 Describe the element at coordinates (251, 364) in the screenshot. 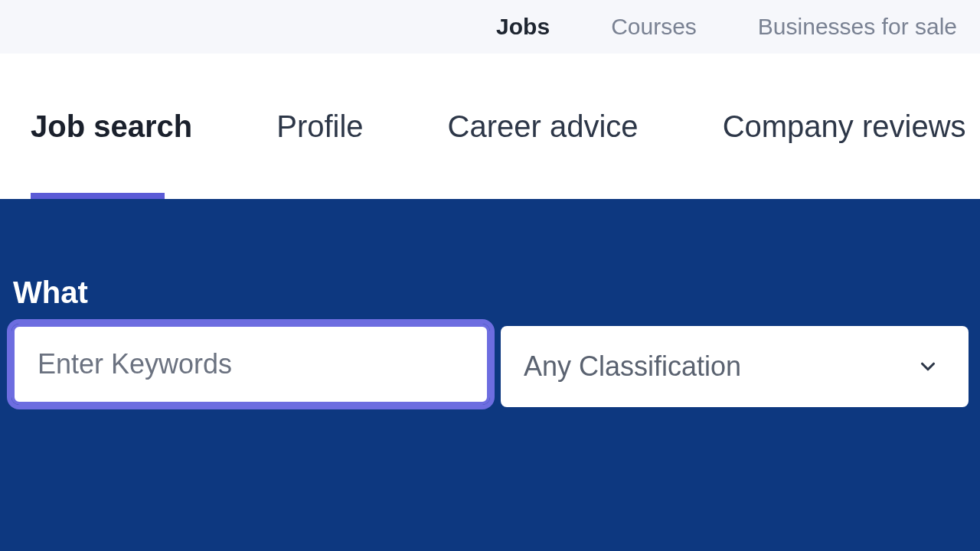

I see `keywords-input` at that location.